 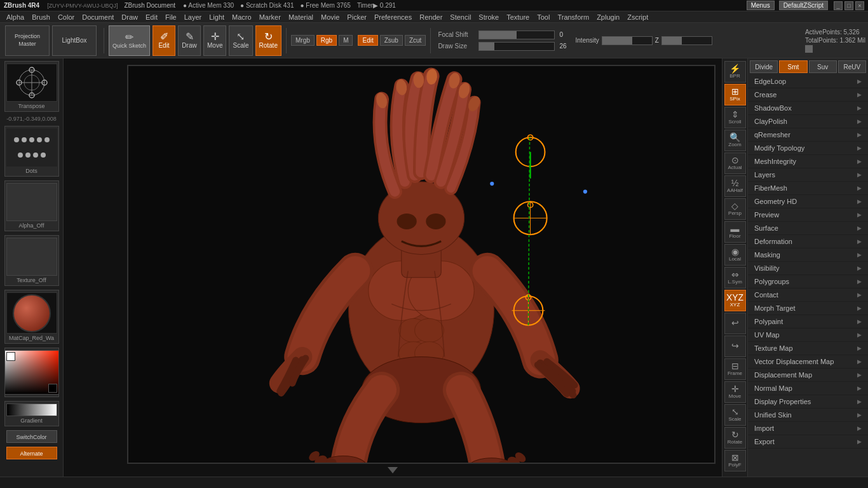 I want to click on menu-item-visibility: Visibility▶, so click(x=808, y=268).